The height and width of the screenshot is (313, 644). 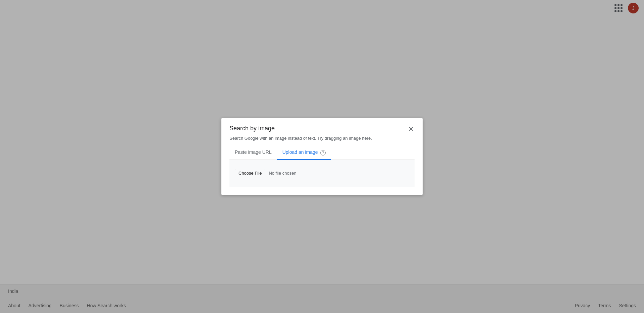 What do you see at coordinates (322, 156) in the screenshot?
I see `search-by-image-modal: Search by image ✕ Search Google with an …` at bounding box center [322, 156].